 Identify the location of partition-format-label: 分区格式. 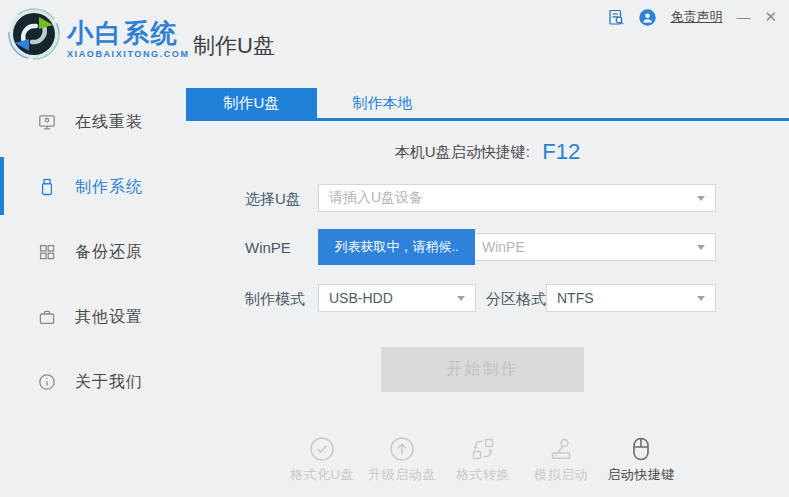
(516, 300).